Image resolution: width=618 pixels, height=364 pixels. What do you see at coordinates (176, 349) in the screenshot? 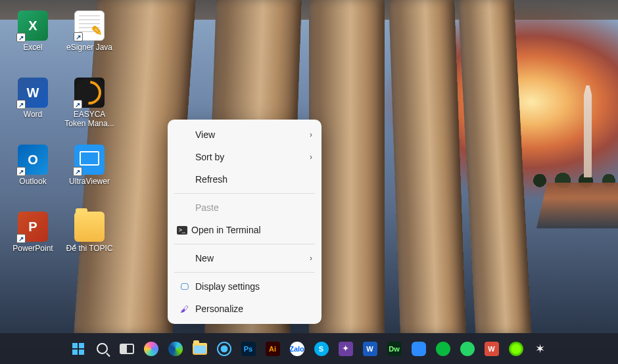
I see `edge-icon` at bounding box center [176, 349].